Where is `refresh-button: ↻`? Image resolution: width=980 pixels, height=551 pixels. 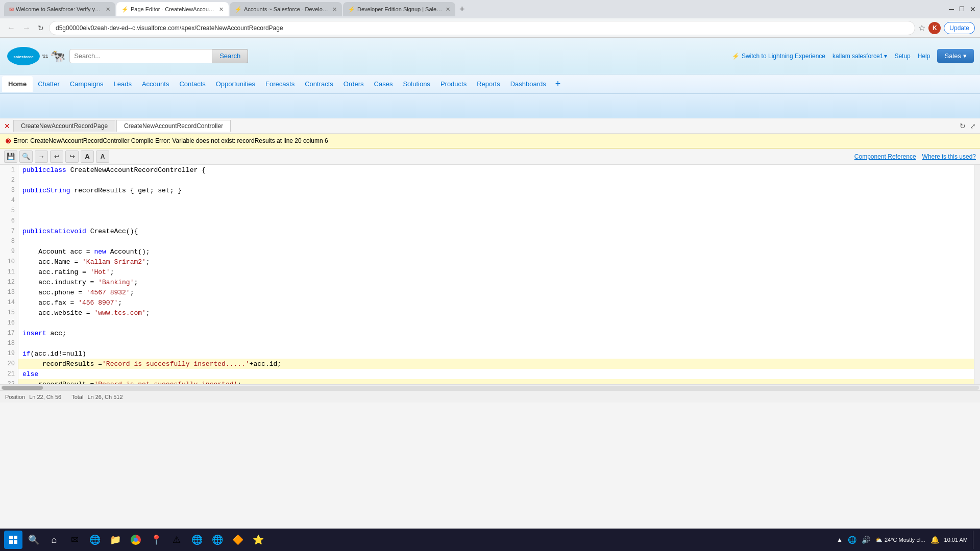
refresh-button: ↻ is located at coordinates (41, 28).